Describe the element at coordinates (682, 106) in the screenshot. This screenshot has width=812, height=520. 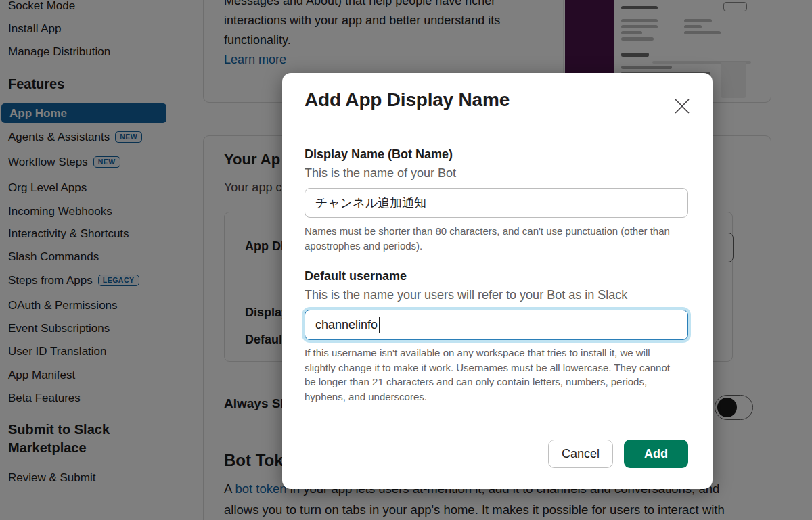
I see `close-icon` at that location.